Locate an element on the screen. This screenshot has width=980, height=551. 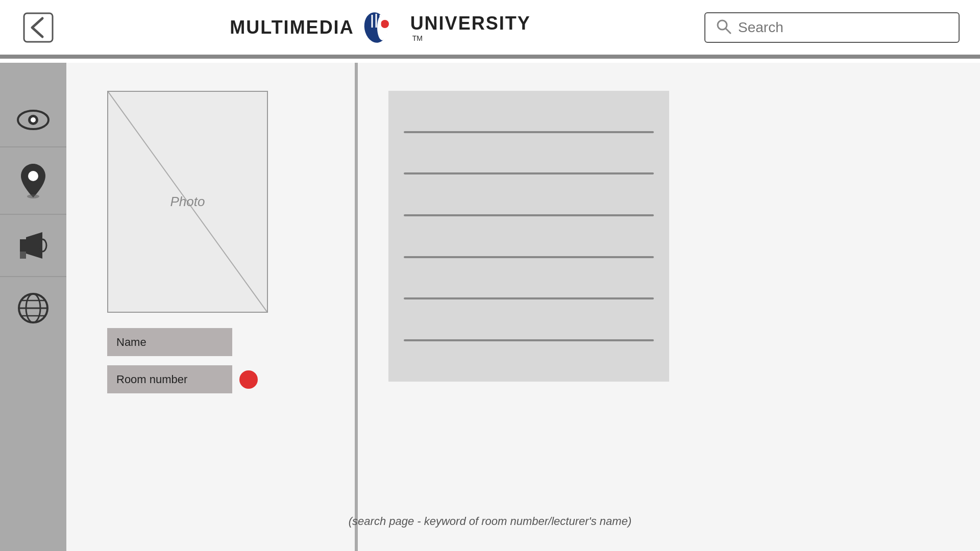
logo-tm: TM is located at coordinates (418, 38).